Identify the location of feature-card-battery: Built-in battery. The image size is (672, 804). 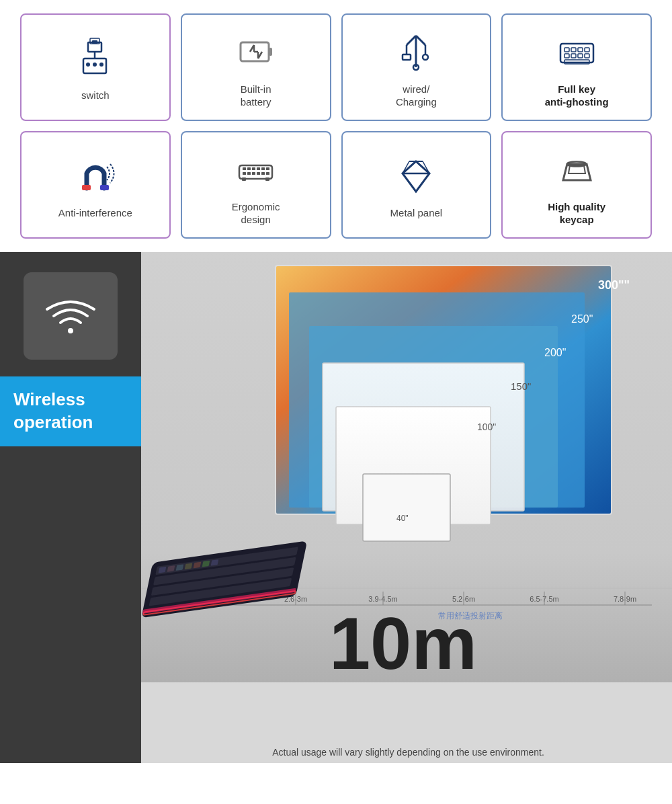
(256, 67).